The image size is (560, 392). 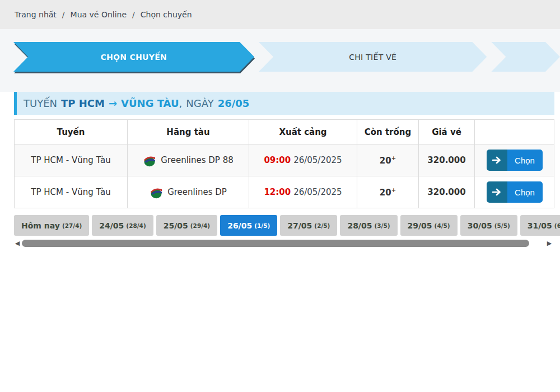 What do you see at coordinates (283, 243) in the screenshot?
I see `date-tabs-scrollbar: ◀ ▶` at bounding box center [283, 243].